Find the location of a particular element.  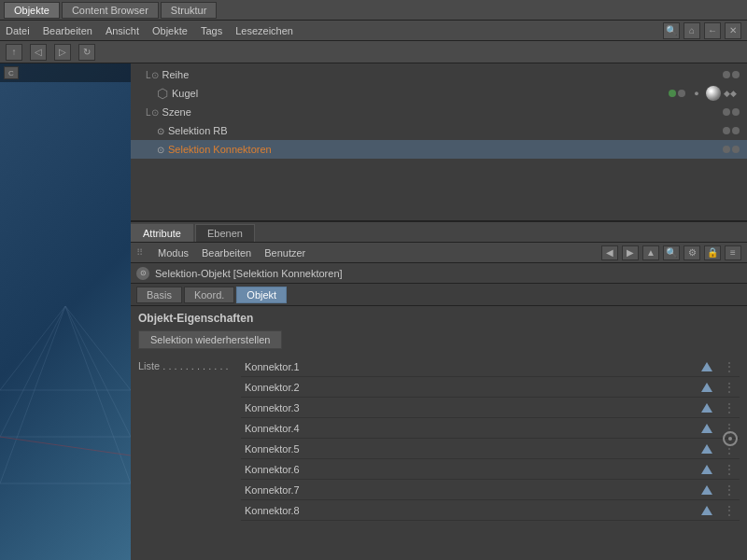

menu-objekte: Objekte is located at coordinates (170, 31).